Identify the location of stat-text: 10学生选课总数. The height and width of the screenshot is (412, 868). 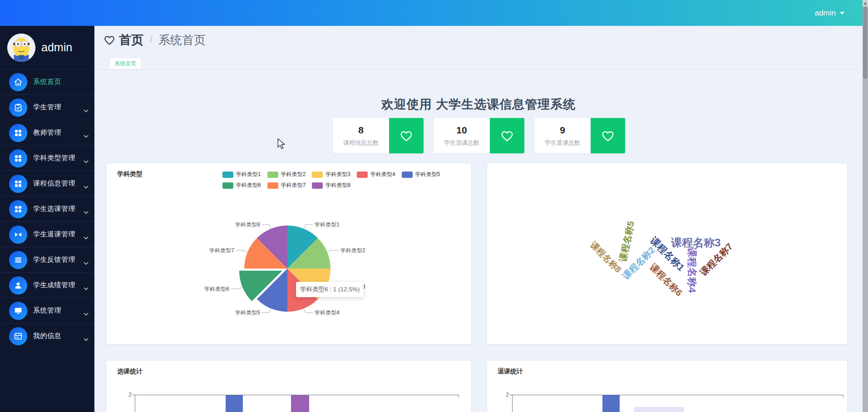
(462, 136).